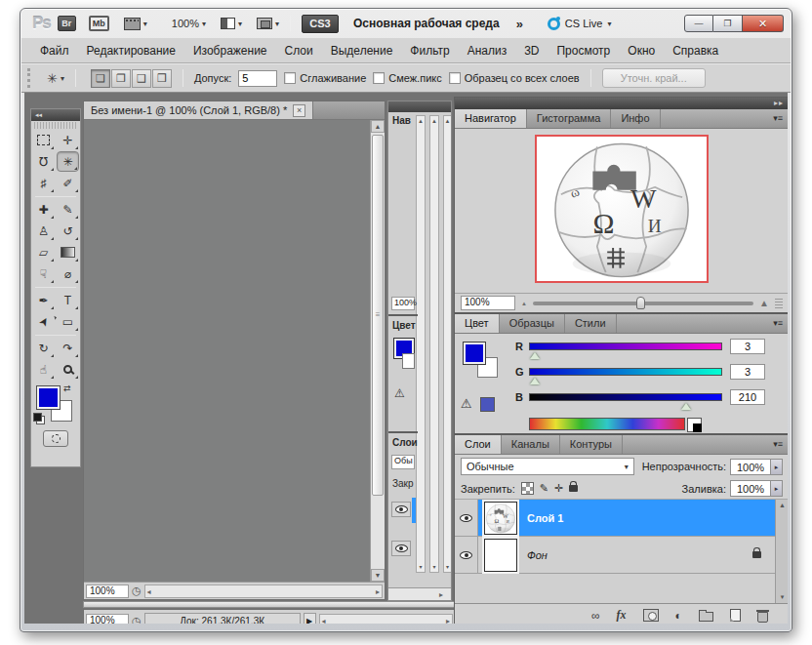 This screenshot has height=645, width=812. I want to click on default-colors-icon, so click(39, 419).